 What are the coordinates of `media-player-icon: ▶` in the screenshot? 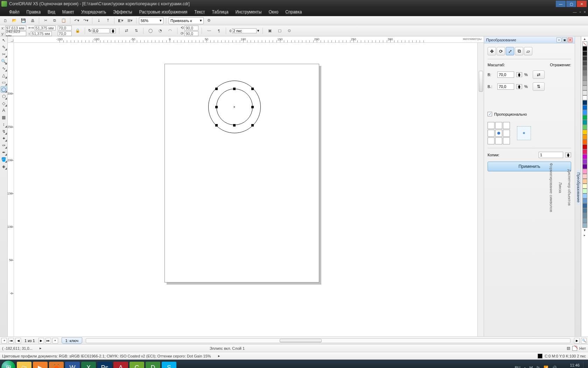 It's located at (40, 365).